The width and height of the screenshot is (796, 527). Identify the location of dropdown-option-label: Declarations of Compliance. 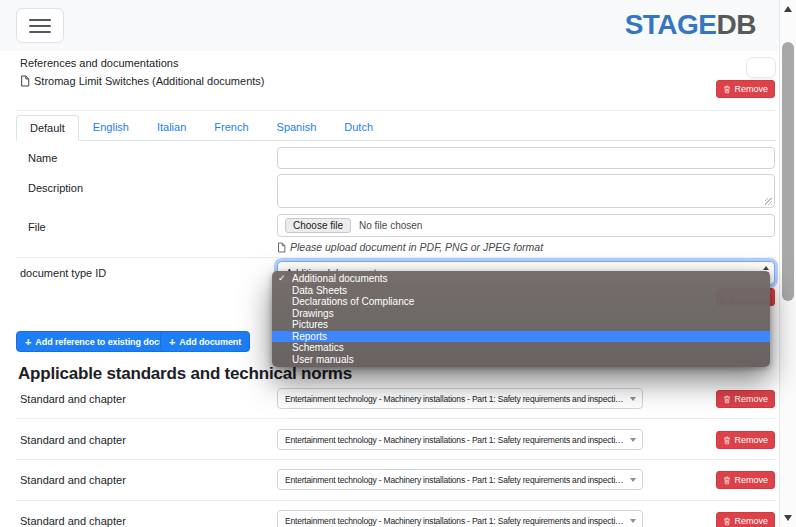
(353, 302).